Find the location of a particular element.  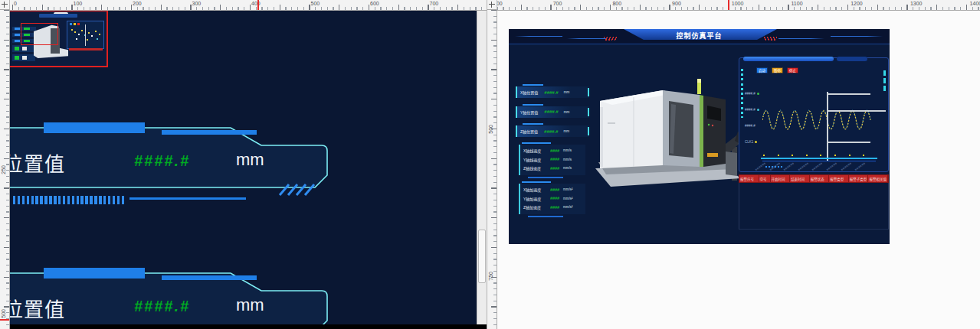

chart-header-bar is located at coordinates (788, 59).